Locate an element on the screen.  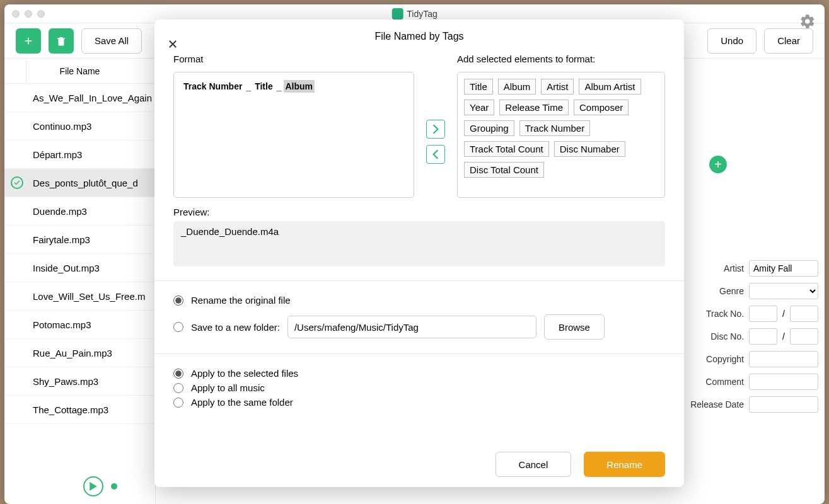
element-tag: Composer is located at coordinates (601, 107).